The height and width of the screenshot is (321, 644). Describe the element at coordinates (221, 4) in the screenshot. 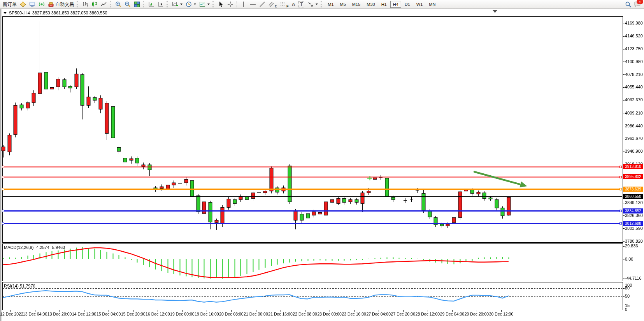

I see `cursor-button` at that location.